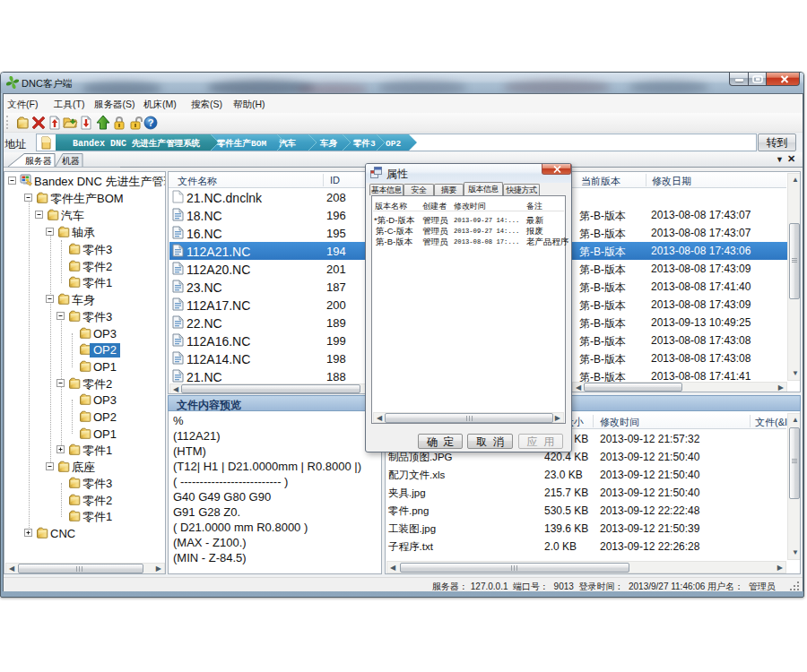  What do you see at coordinates (364, 143) in the screenshot?
I see `svg-text: 零件3` at bounding box center [364, 143].